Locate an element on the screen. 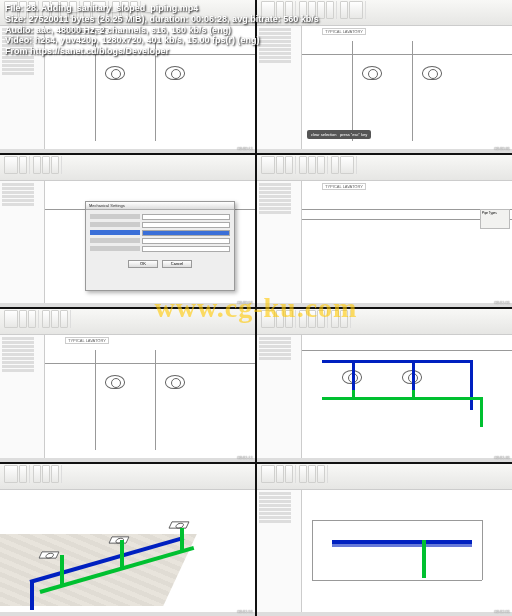 The height and width of the screenshot is (616, 512). thumb-r3c2: 00:01:31 is located at coordinates (384, 386).